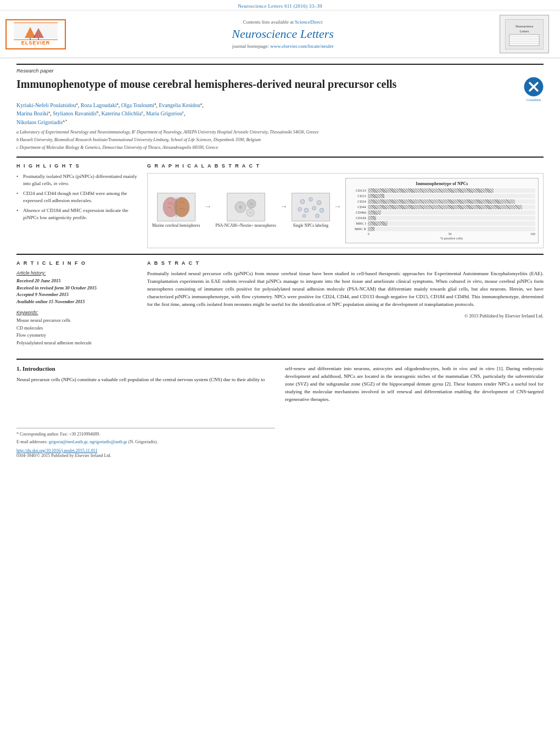 The image size is (560, 742). What do you see at coordinates (534, 87) in the screenshot?
I see `crossmark-svg` at bounding box center [534, 87].